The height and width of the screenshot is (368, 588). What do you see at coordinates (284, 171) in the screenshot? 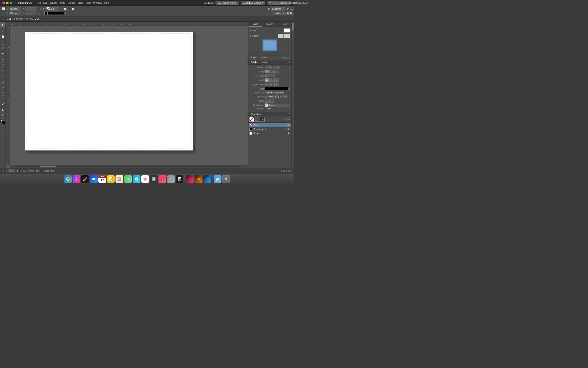
I see `spread-view-btn: ⊟` at bounding box center [284, 171].